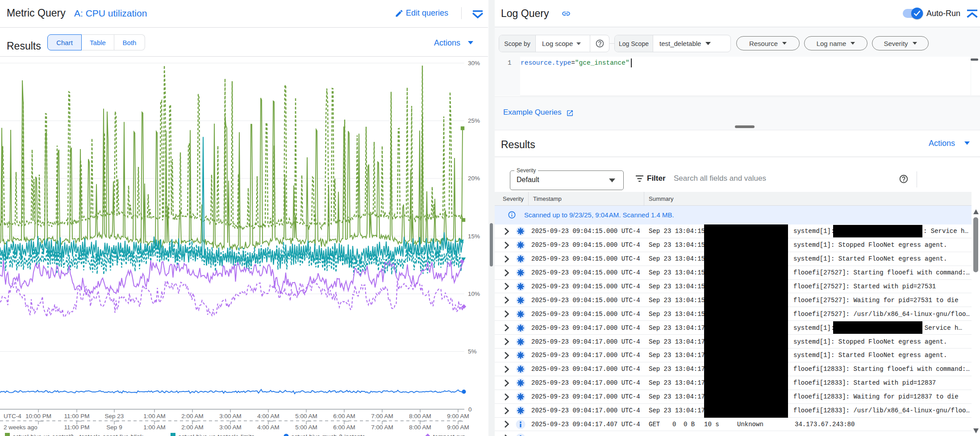 The height and width of the screenshot is (436, 980). Describe the element at coordinates (78, 435) in the screenshot. I see `svg-text:actual-hive-us-central2—tentac: actual-hive-us-central2—tentacle-agent-l…` at that location.